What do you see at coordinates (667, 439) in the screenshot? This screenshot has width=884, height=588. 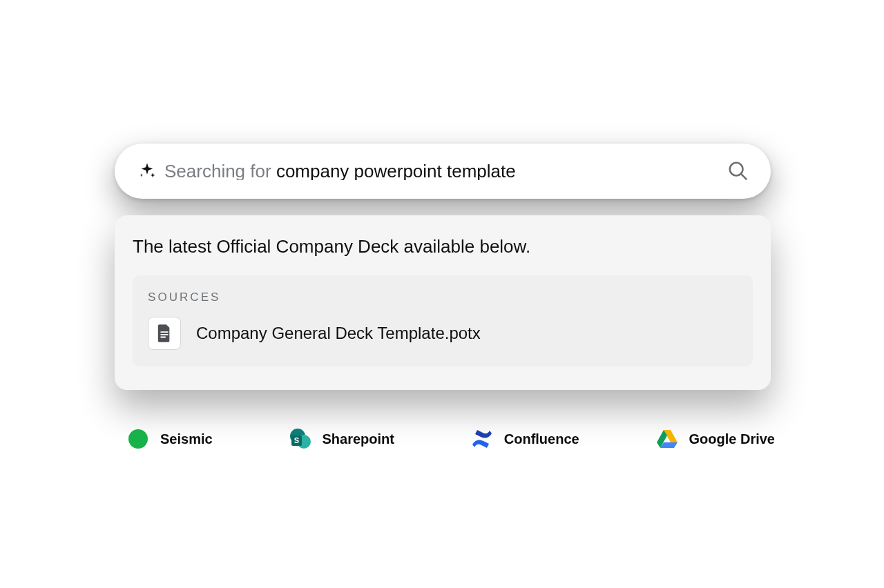 I see `google-drive-icon` at bounding box center [667, 439].